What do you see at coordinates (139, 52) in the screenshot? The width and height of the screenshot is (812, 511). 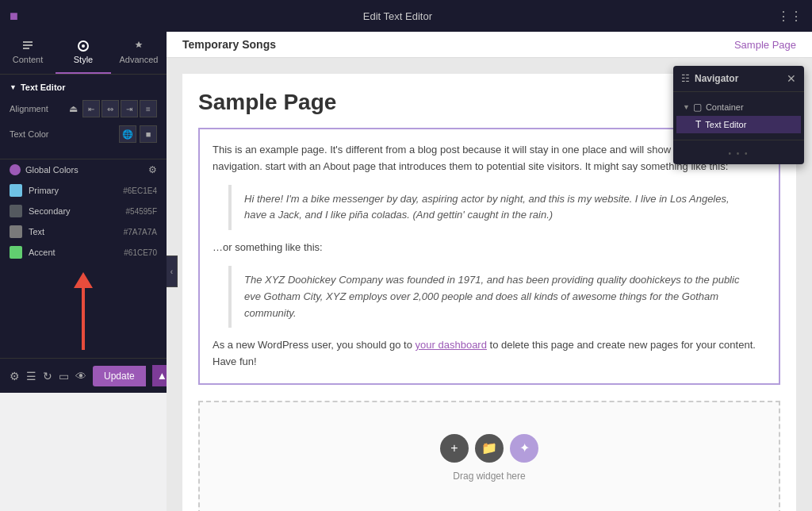 I see `tab-advanced: Advanced` at bounding box center [139, 52].